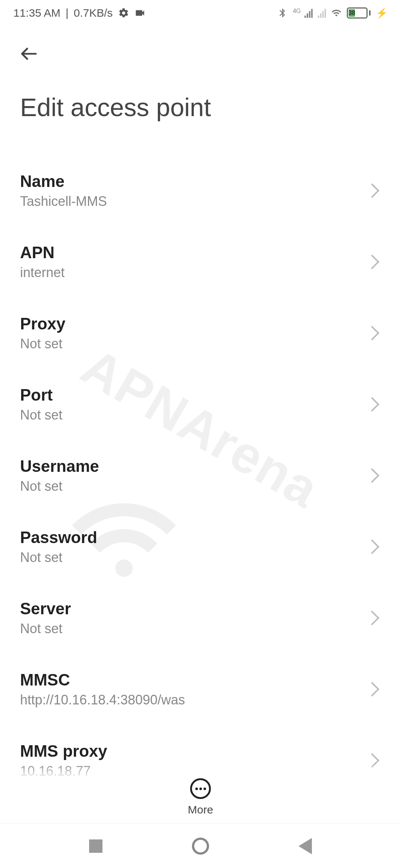 The height and width of the screenshot is (868, 401). What do you see at coordinates (200, 618) in the screenshot?
I see `setting-row-server: Server Not set` at bounding box center [200, 618].